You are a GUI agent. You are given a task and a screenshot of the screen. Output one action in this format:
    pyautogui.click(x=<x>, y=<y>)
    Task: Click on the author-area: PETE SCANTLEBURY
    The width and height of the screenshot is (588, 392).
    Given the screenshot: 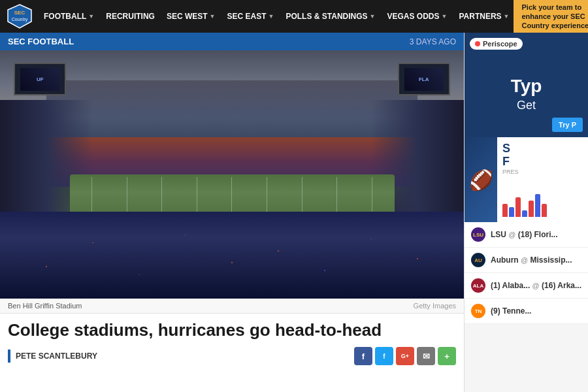 What is the action you would take?
    pyautogui.click(x=52, y=356)
    